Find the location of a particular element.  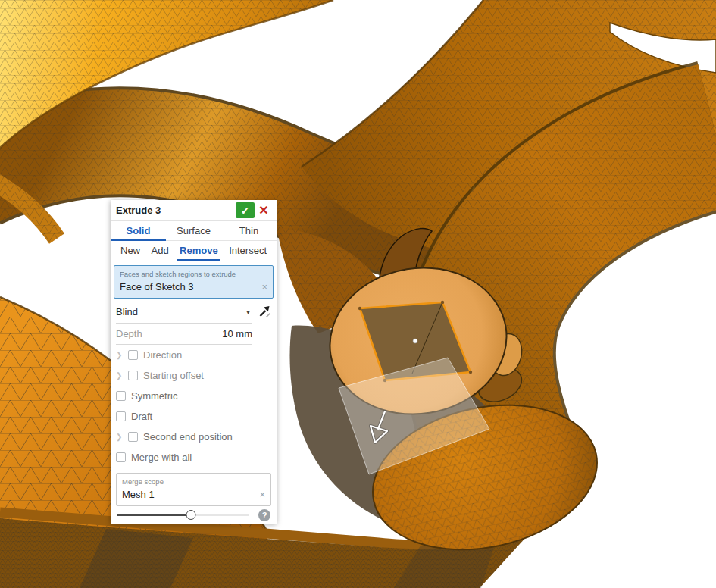

slider-track-filled is located at coordinates (154, 515).